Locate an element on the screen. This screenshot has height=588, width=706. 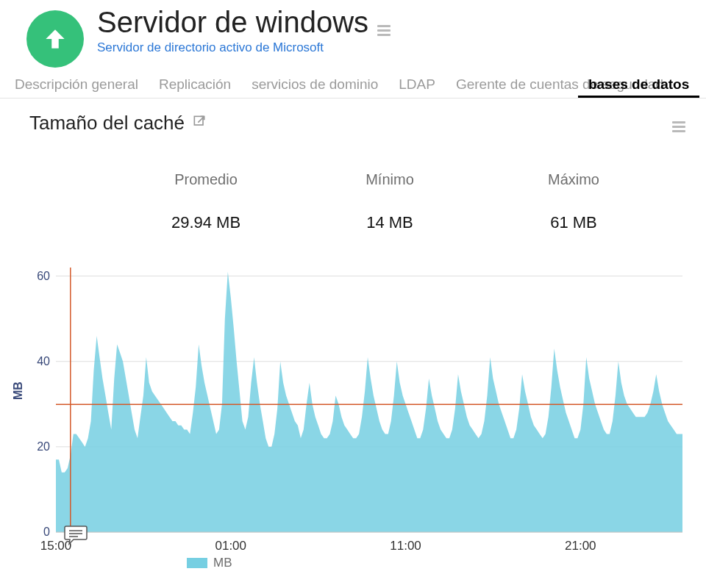
stat-max-label: Máximo is located at coordinates (574, 179).